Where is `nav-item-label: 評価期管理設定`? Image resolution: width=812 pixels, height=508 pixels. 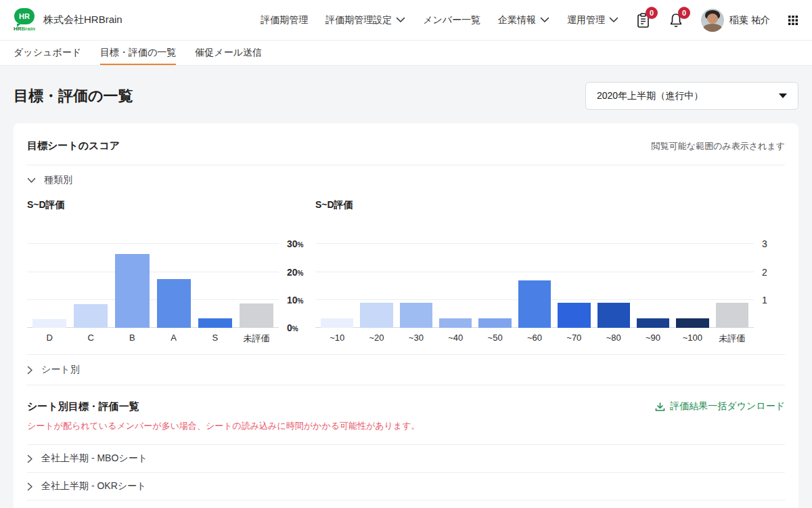 nav-item-label: 評価期管理設定 is located at coordinates (359, 20).